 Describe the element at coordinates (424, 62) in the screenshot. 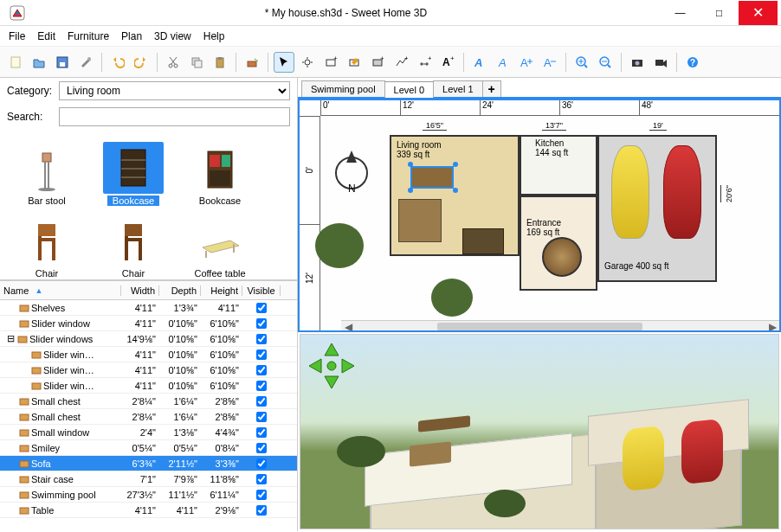

I see `create-dimensions-icon: +` at that location.